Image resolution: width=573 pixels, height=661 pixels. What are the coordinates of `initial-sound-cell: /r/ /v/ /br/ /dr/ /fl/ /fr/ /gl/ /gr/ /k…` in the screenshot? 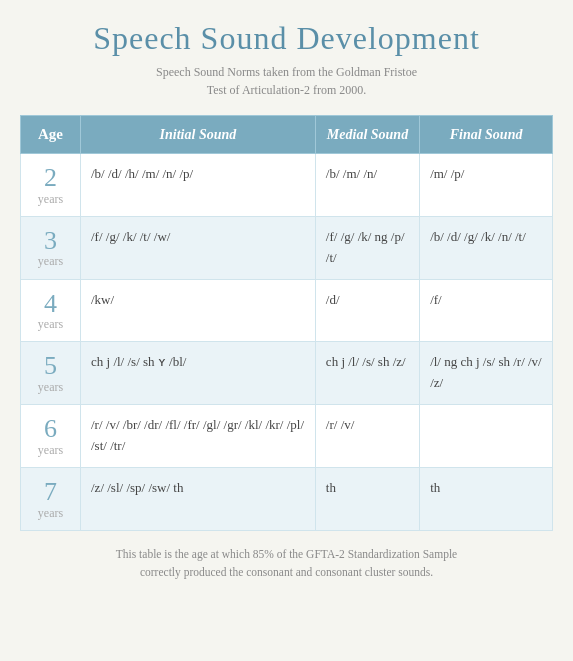 It's located at (198, 436).